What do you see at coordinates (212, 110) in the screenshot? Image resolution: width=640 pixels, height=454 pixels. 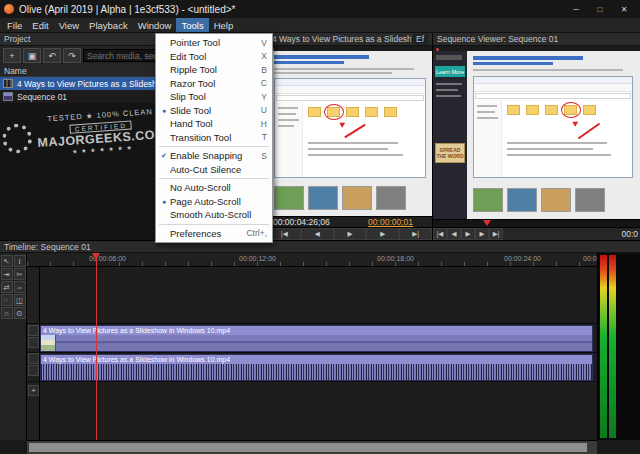 I see `menu-item-label: Slide Tool` at bounding box center [212, 110].